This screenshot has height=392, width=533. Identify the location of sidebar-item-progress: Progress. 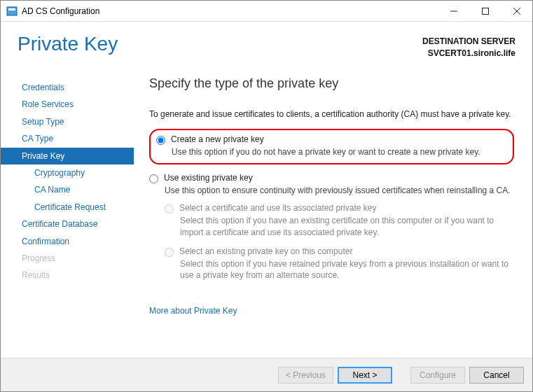
(67, 258).